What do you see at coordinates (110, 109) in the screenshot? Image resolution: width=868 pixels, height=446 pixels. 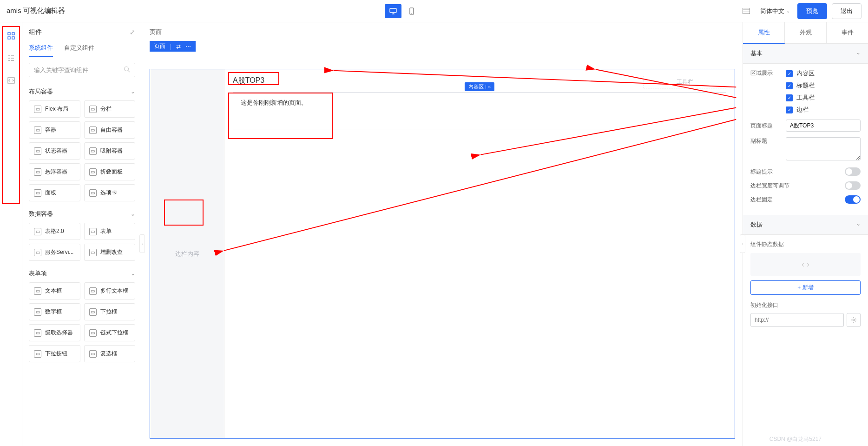 I see `component-item: ▭分栏` at bounding box center [110, 109].